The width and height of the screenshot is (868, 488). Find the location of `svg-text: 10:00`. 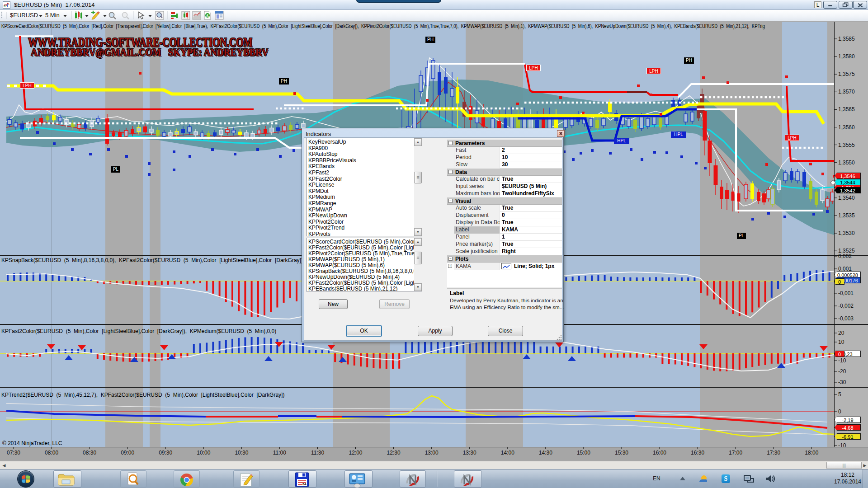

svg-text: 10:00 is located at coordinates (203, 453).